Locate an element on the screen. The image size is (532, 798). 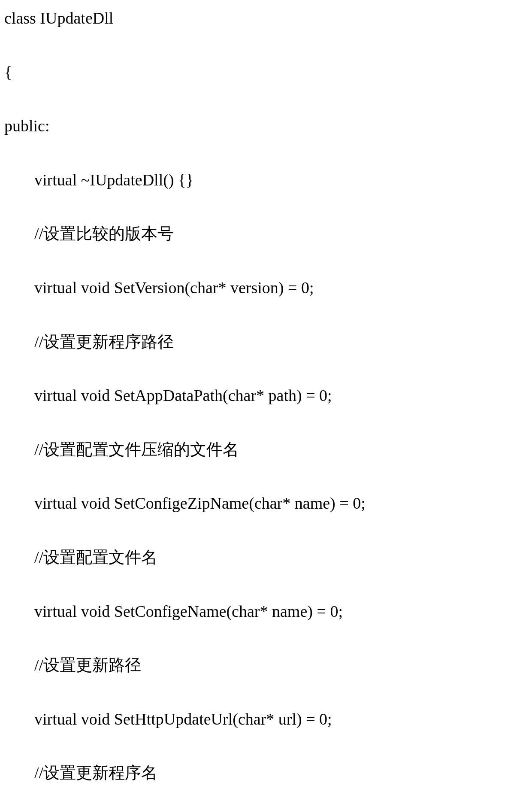
code-line: //设置更新程序名 is located at coordinates (266, 773).